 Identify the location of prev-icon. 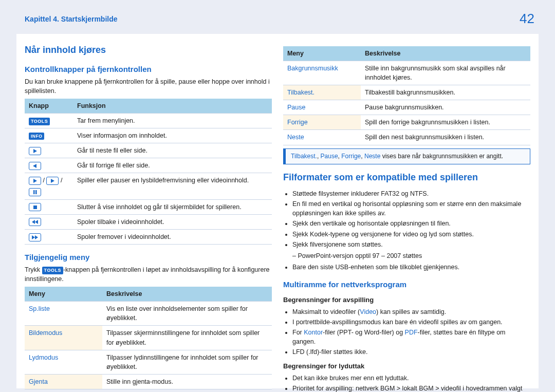
(35, 166).